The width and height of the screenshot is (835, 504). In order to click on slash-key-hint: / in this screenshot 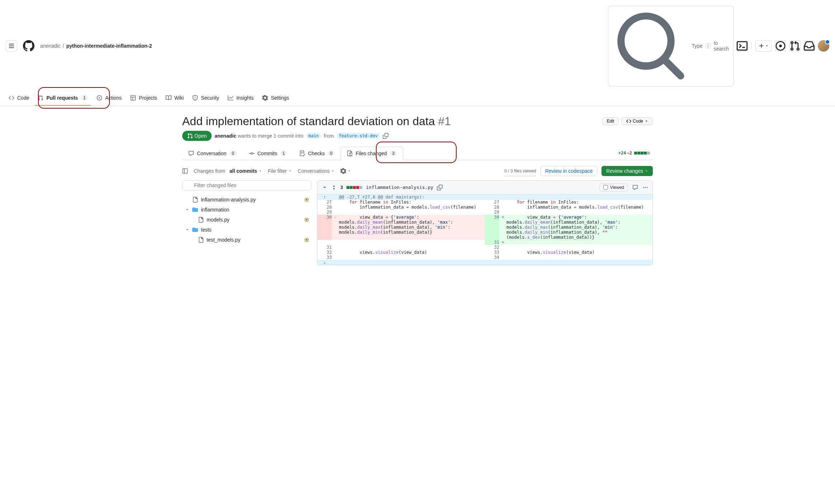, I will do `click(708, 46)`.